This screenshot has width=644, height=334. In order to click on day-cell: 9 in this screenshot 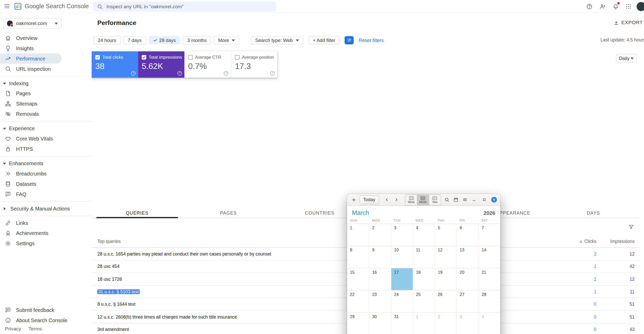, I will do `click(380, 257)`.